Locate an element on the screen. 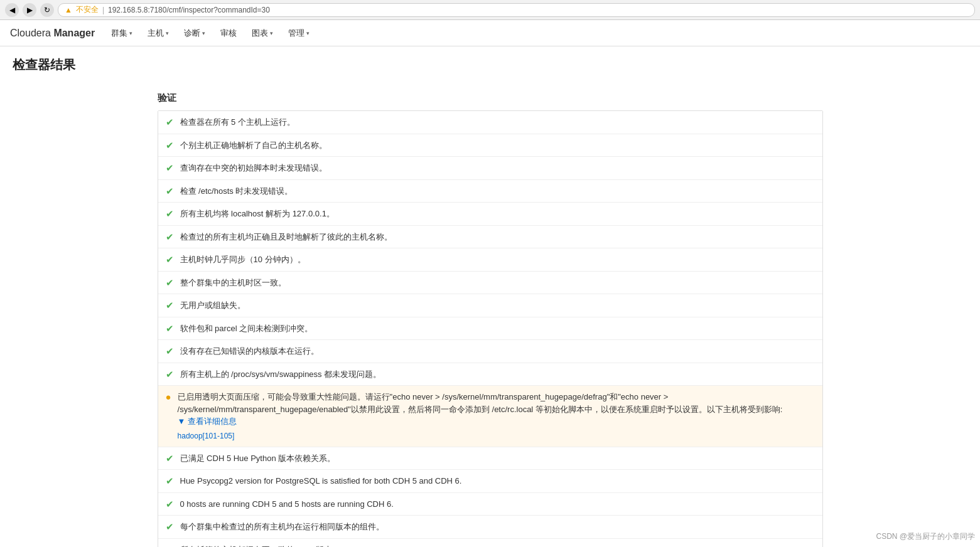 The height and width of the screenshot is (547, 980). nav-item-admin: 管理 ▾ is located at coordinates (299, 33).